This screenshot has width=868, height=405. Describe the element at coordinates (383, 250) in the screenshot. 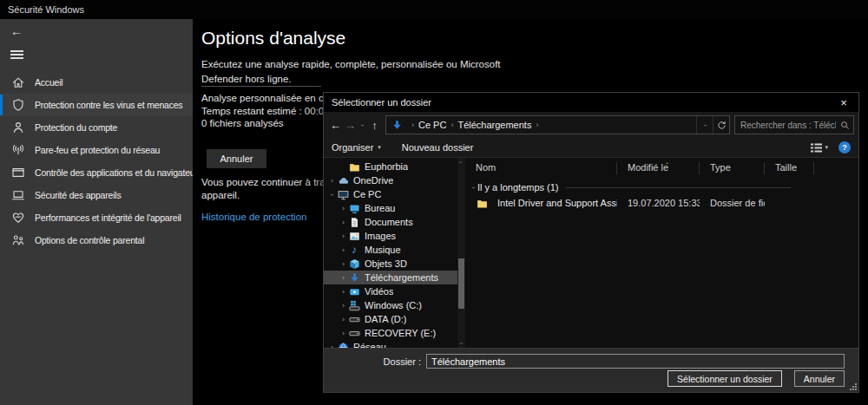

I see `tree-item-label: Musique` at that location.